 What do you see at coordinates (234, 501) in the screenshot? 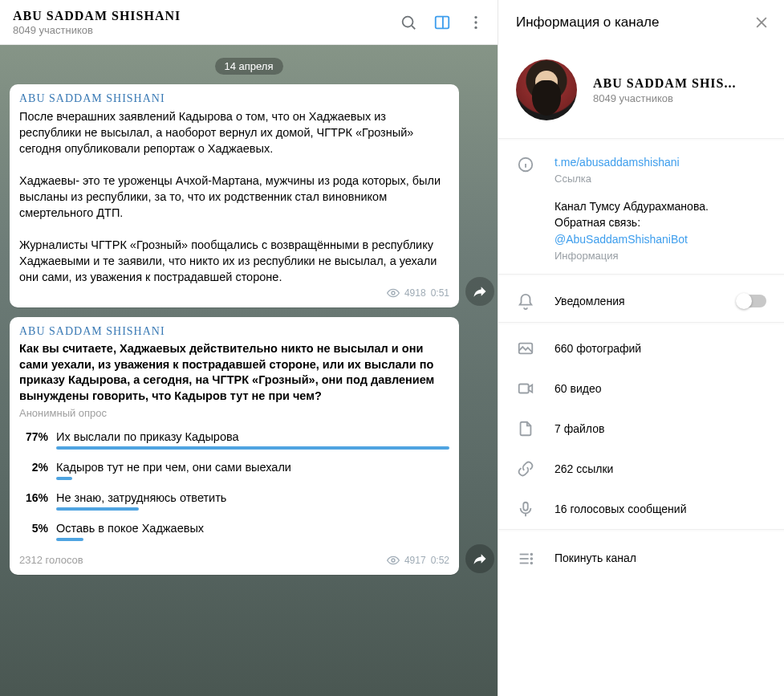
I see `poll-option: 16% Не знаю, затрудняюсь ответить` at bounding box center [234, 501].